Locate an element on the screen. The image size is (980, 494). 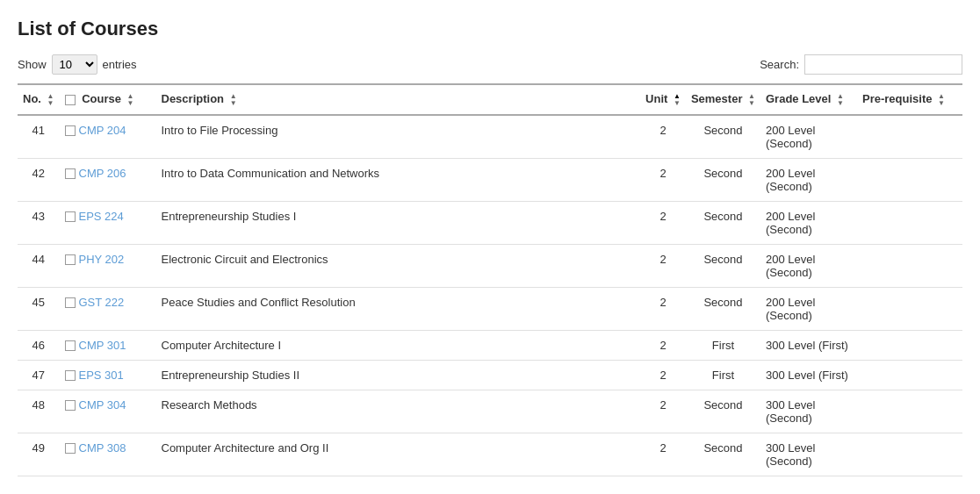
sort-arrows-no: ▲▼ is located at coordinates (51, 100).